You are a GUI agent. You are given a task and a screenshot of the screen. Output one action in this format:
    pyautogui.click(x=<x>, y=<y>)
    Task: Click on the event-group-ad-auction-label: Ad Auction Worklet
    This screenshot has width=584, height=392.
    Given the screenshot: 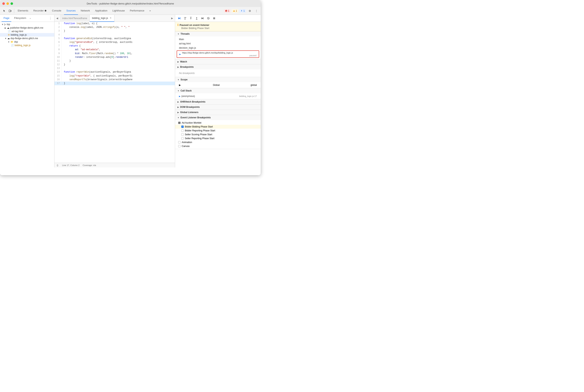 What is the action you would take?
    pyautogui.click(x=191, y=123)
    